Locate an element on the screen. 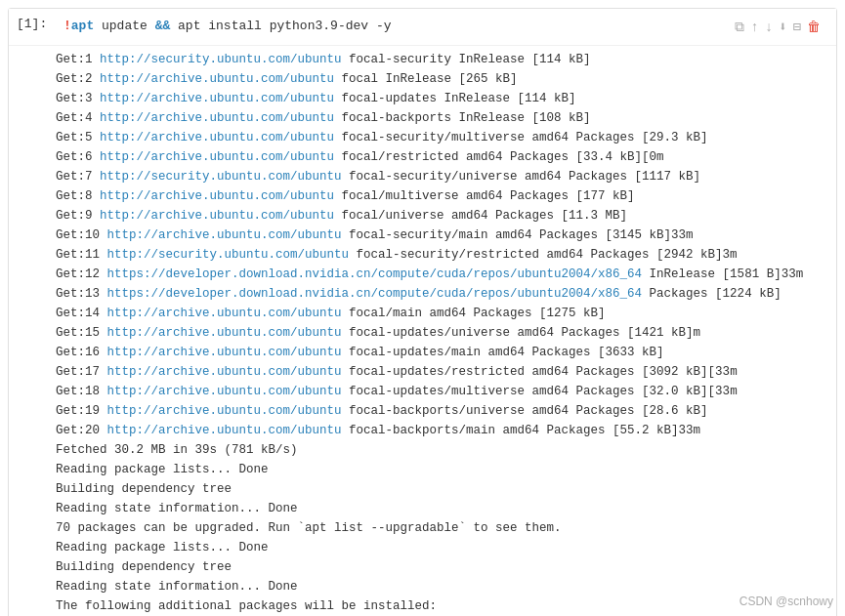  cell-number: [1]: is located at coordinates (36, 23).